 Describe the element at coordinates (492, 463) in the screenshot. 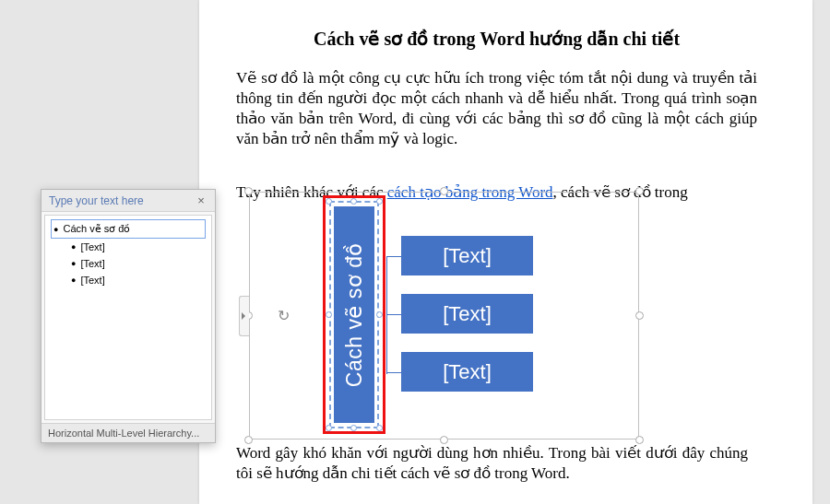

I see `paragraph-3: Word gây khó khăn với người dùng hơn nhi…` at that location.